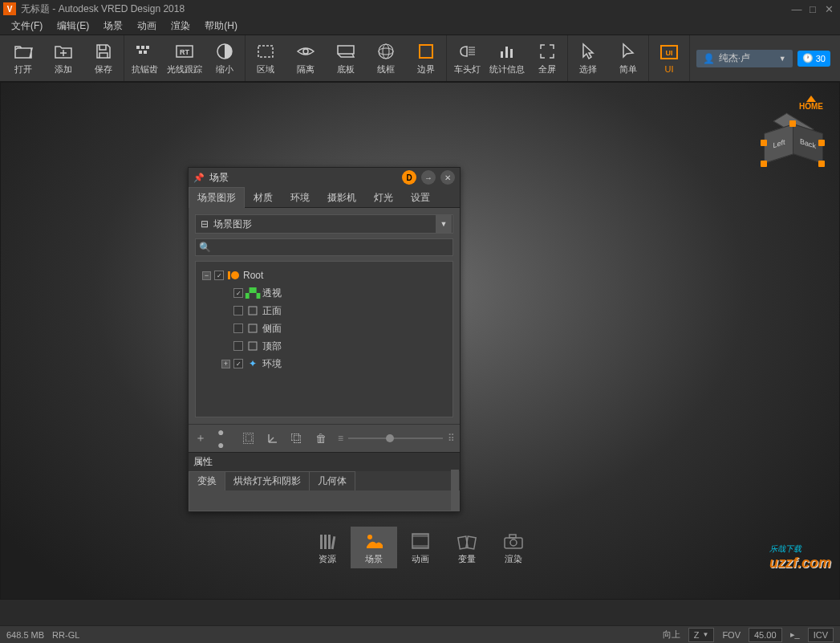 This screenshot has width=840, height=643. What do you see at coordinates (332, 481) in the screenshot?
I see `tab-geometry: 几何体` at bounding box center [332, 481].